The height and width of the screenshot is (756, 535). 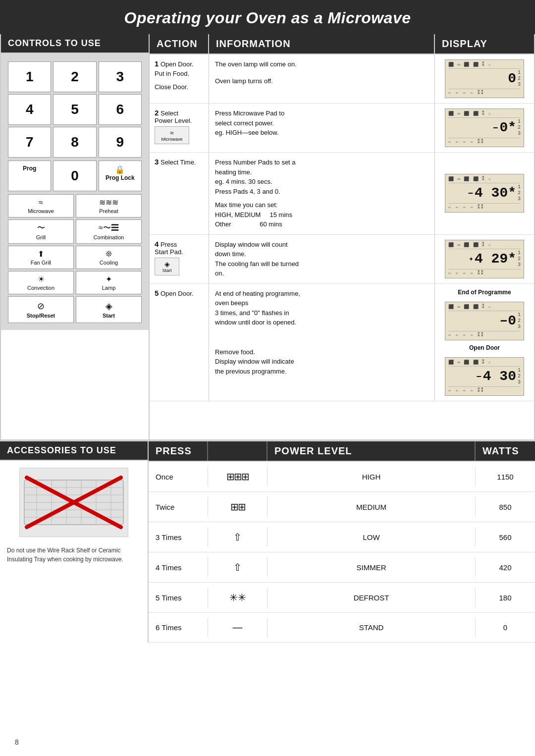 What do you see at coordinates (322, 128) in the screenshot?
I see `step-2-info: Press Microwave Pad to select correct po…` at bounding box center [322, 128].